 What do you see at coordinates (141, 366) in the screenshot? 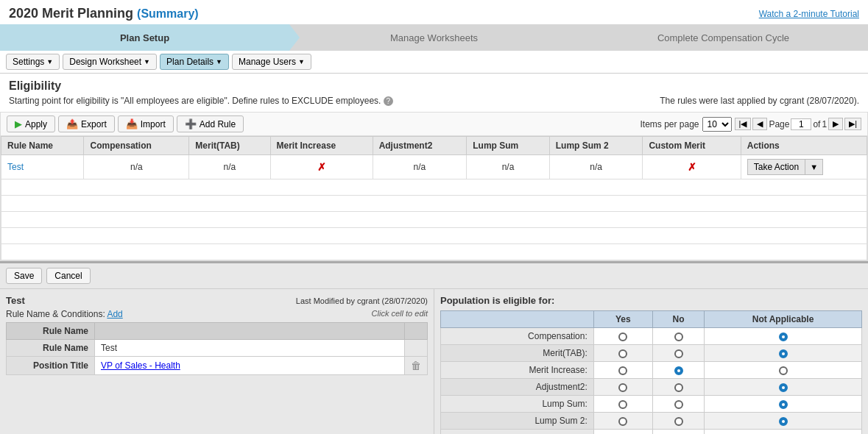
I see `position-title-link: VP of Sales - Health` at bounding box center [141, 366].